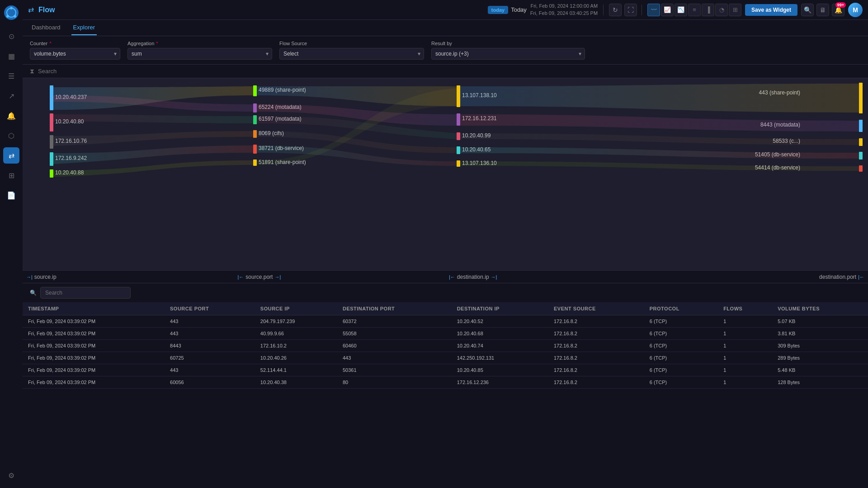  What do you see at coordinates (508, 43) in the screenshot?
I see `result-by-label: Result by` at bounding box center [508, 43].